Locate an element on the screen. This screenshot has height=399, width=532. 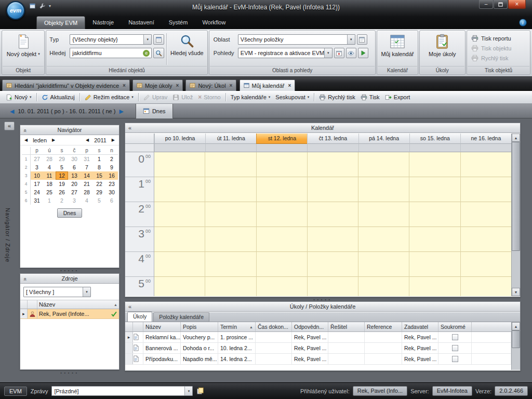
oblast-combo: Všechny položky ▾ is located at coordinates (297, 39).